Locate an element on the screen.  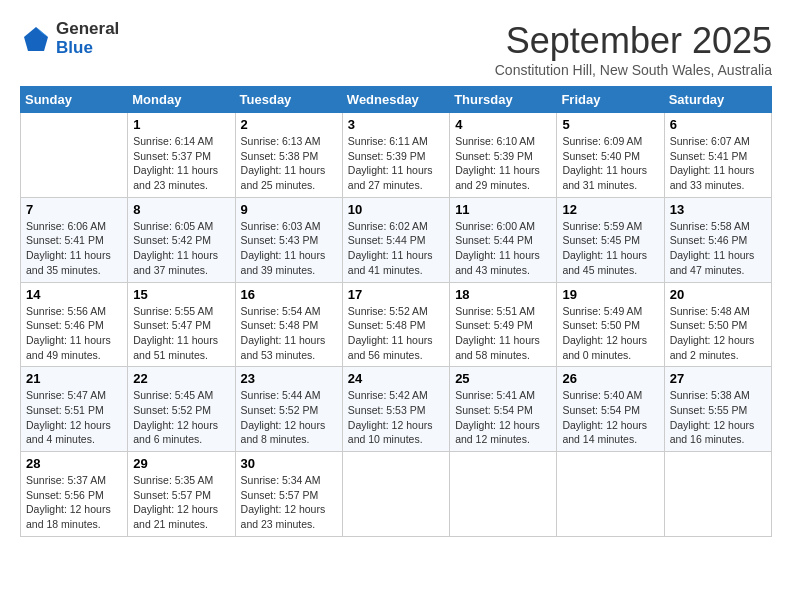
logo-icon is located at coordinates (36, 39).